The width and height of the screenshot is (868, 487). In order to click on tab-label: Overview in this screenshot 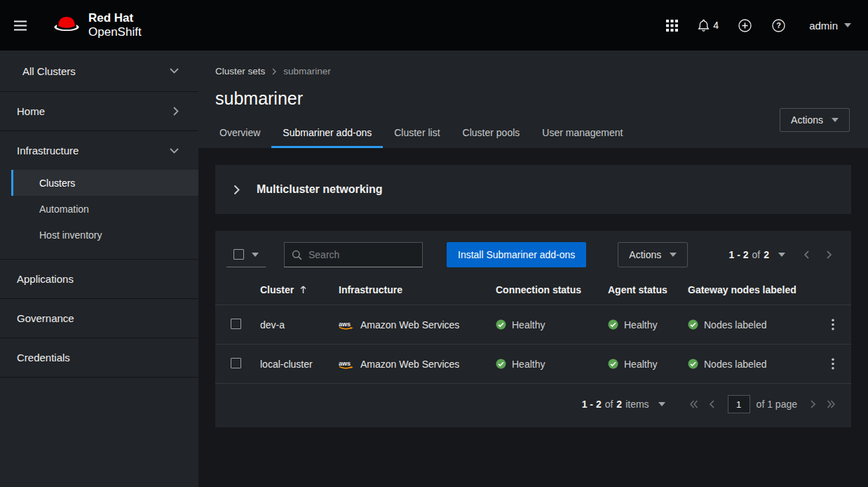, I will do `click(240, 133)`.